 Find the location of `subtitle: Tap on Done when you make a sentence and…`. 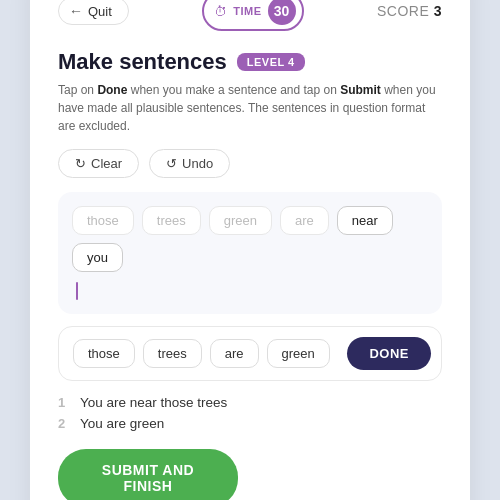

subtitle: Tap on Done when you make a sentence and… is located at coordinates (250, 108).